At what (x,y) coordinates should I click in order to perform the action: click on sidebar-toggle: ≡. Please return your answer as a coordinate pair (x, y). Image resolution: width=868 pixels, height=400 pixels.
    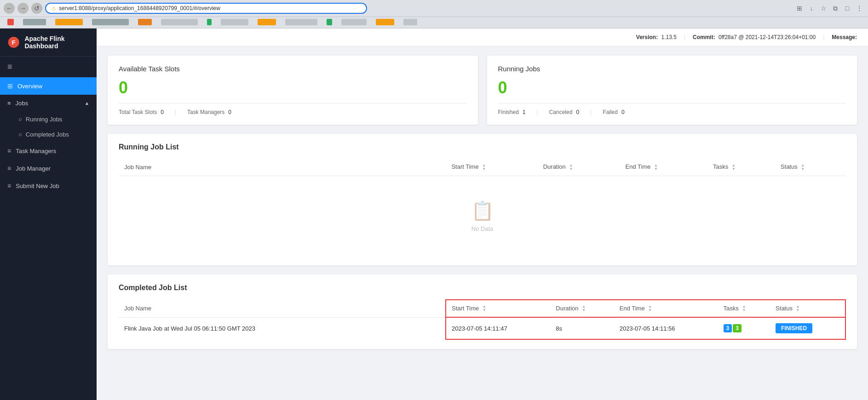
    Looking at the image, I should click on (48, 67).